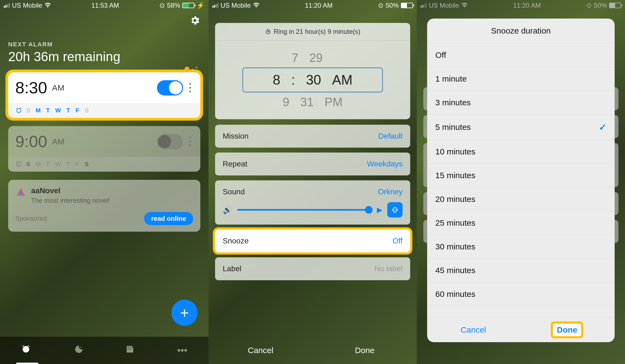 This screenshot has width=625, height=364. What do you see at coordinates (313, 80) in the screenshot?
I see `time-picker: 729 8:30AM 931PM` at bounding box center [313, 80].